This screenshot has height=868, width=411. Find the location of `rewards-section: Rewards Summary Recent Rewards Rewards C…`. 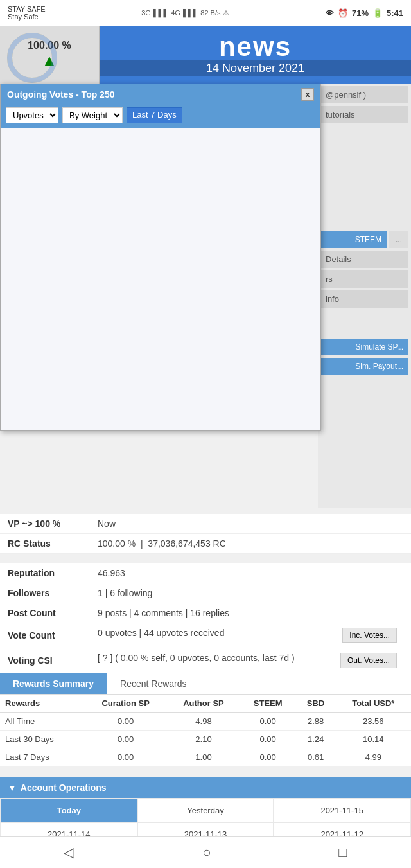

rewards-section: Rewards Summary Recent Rewards Rewards C… is located at coordinates (206, 720).